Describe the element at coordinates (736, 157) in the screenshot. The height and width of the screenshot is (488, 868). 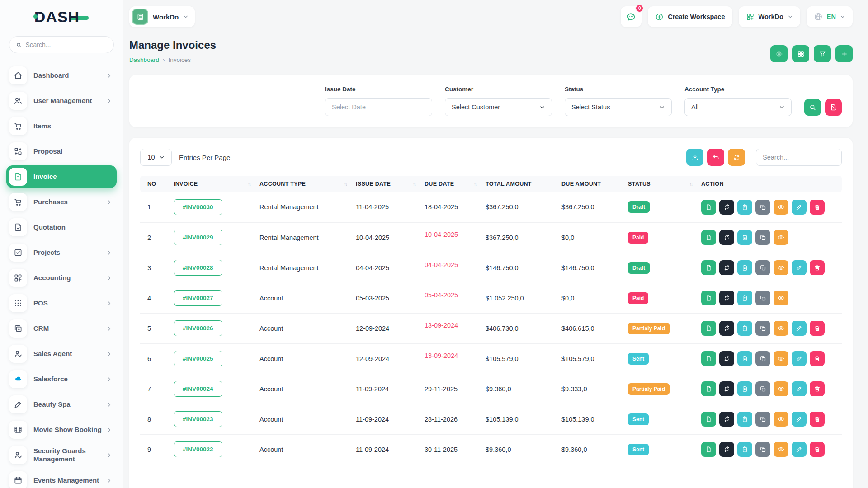
I see `refresh-button` at that location.